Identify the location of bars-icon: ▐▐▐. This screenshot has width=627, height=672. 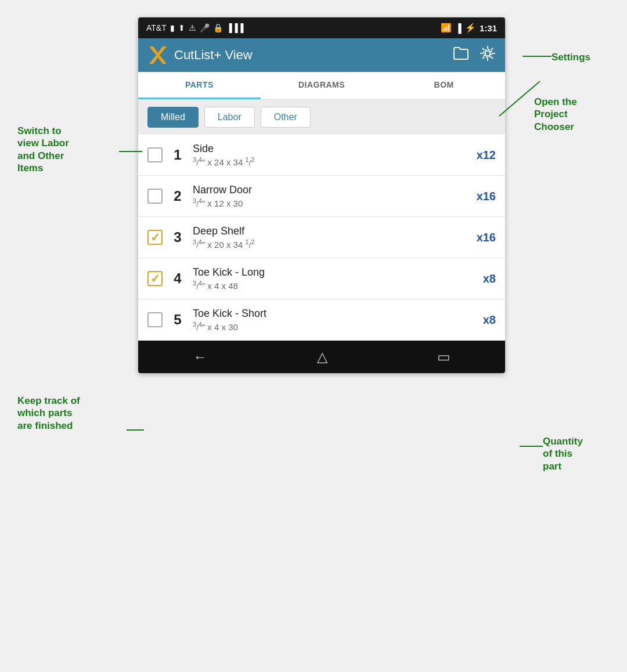
(235, 28).